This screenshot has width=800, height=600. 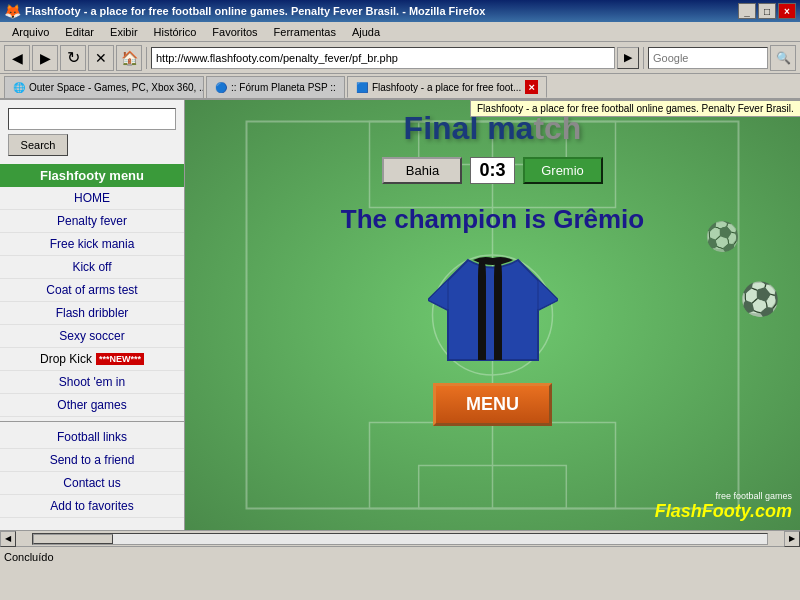 What do you see at coordinates (635, 108) in the screenshot?
I see `tab-tooltip: Flashfooty - a place for free football o…` at bounding box center [635, 108].